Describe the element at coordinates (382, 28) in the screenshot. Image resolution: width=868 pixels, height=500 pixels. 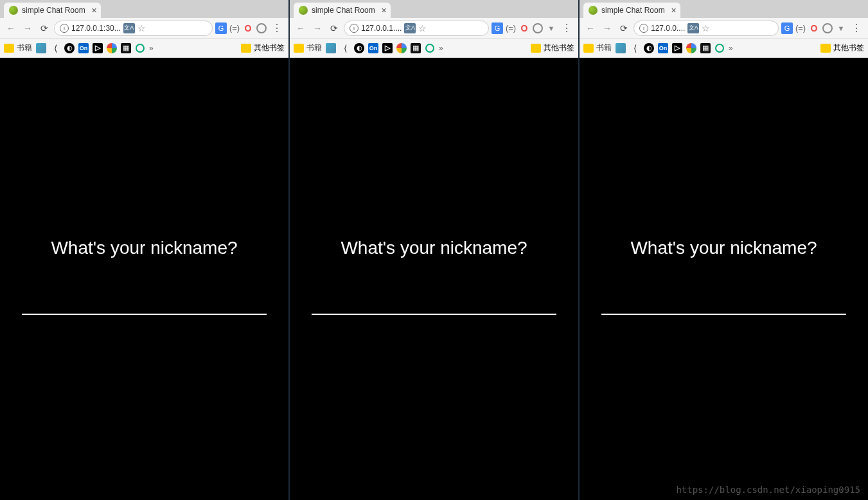
I see `url-text: 127.0.0.1....` at that location.